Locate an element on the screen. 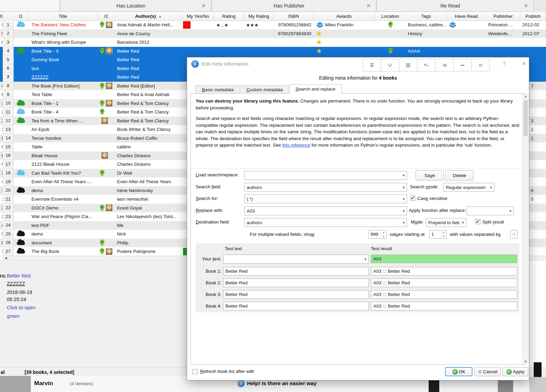 This screenshot has width=546, height=392. library-tab-has-location: Has Location ✕ is located at coordinates (135, 6).